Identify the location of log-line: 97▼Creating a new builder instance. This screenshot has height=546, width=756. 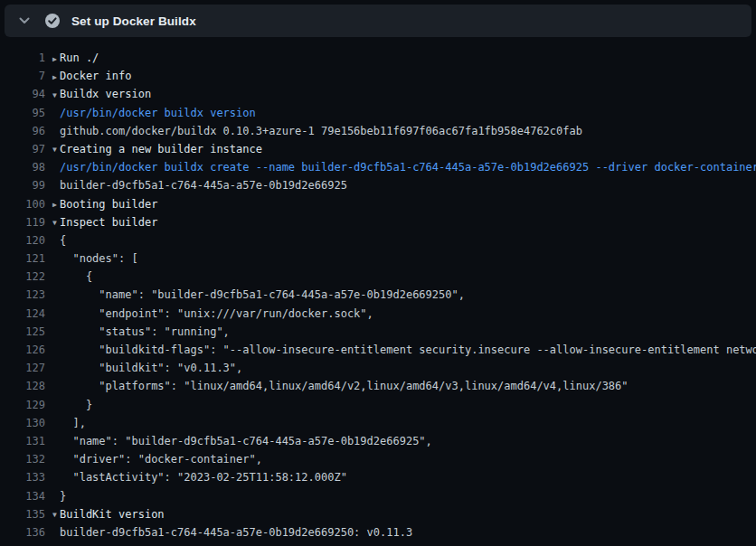
(378, 149).